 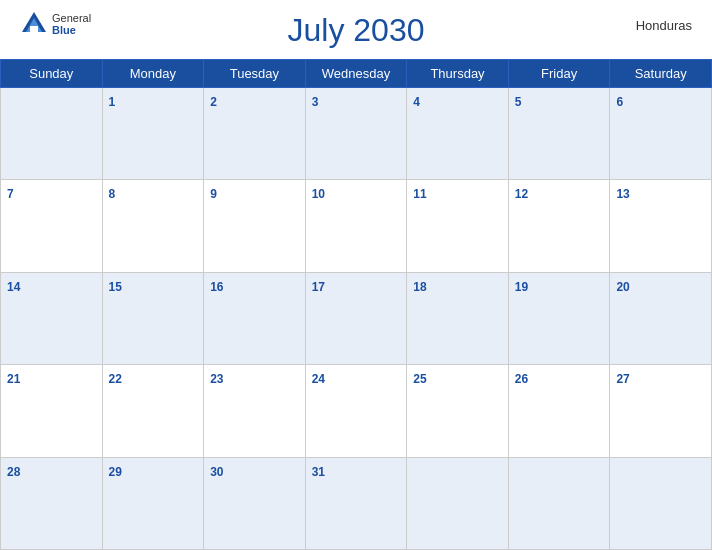 What do you see at coordinates (559, 318) in the screenshot?
I see `calendar-day-cell: 19` at bounding box center [559, 318].